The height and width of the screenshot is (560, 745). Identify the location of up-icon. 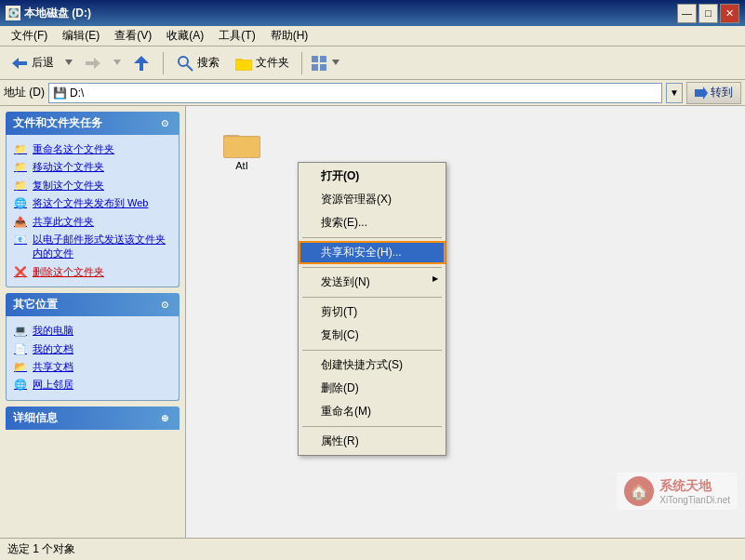
(141, 63).